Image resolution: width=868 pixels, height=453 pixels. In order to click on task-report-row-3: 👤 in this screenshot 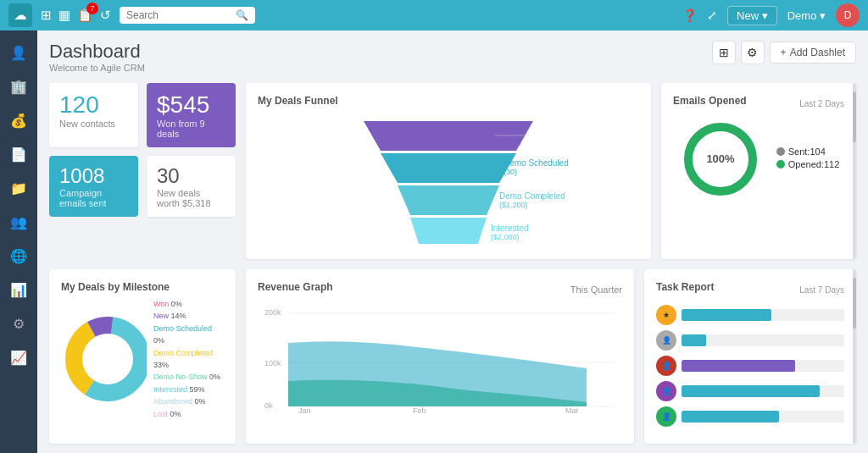, I will do `click(750, 366)`.